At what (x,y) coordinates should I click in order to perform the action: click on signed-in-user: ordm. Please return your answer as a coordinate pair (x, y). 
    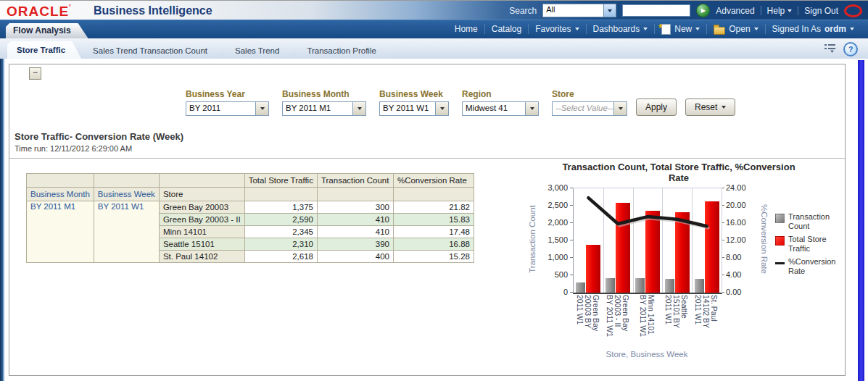
    Looking at the image, I should click on (835, 29).